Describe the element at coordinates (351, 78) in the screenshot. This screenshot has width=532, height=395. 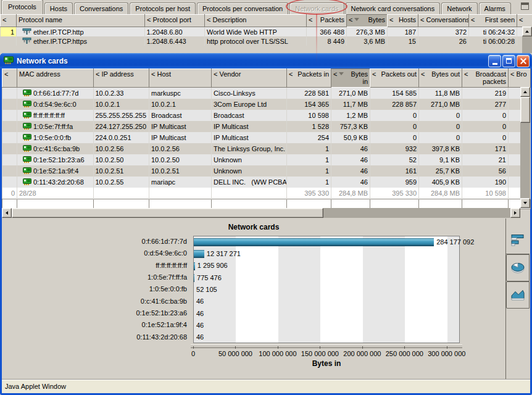
I see `column-header-bytes-in: <Bytes in` at that location.